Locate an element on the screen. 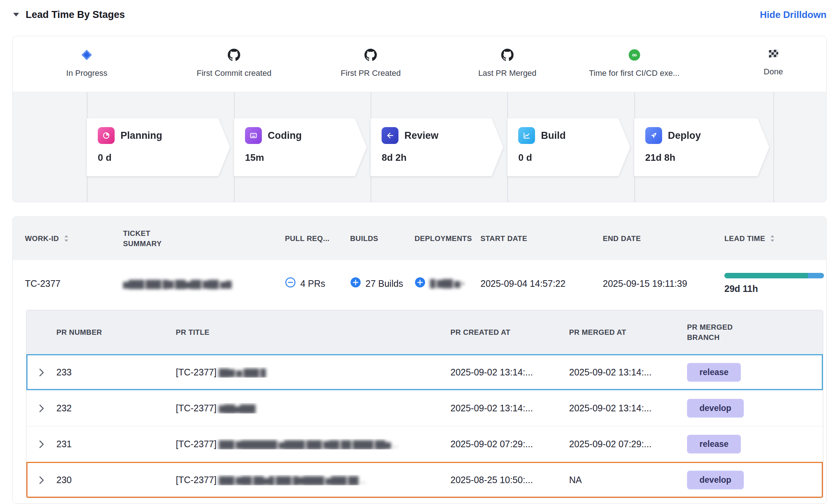 The width and height of the screenshot is (839, 504). pr-merged-at: 2025-09-02 13:14:... is located at coordinates (628, 372).